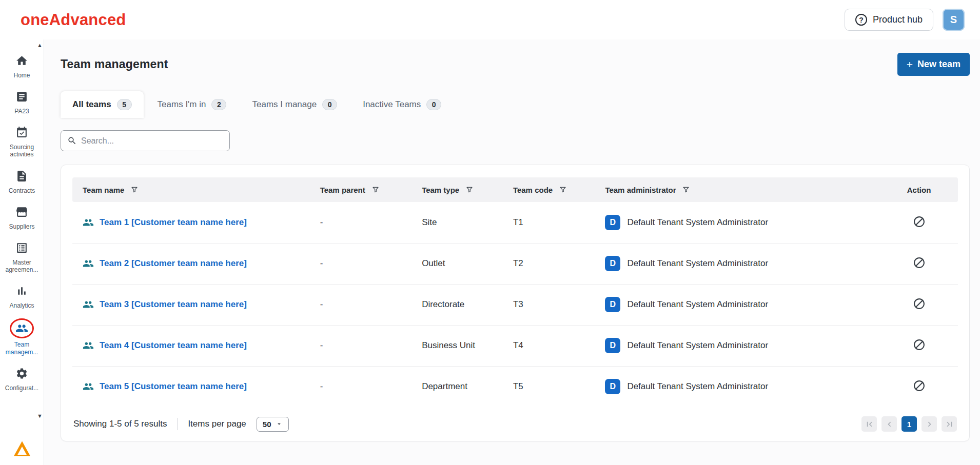 This screenshot has width=980, height=465. What do you see at coordinates (73, 20) in the screenshot?
I see `brand-logo: oneAdvanced` at bounding box center [73, 20].